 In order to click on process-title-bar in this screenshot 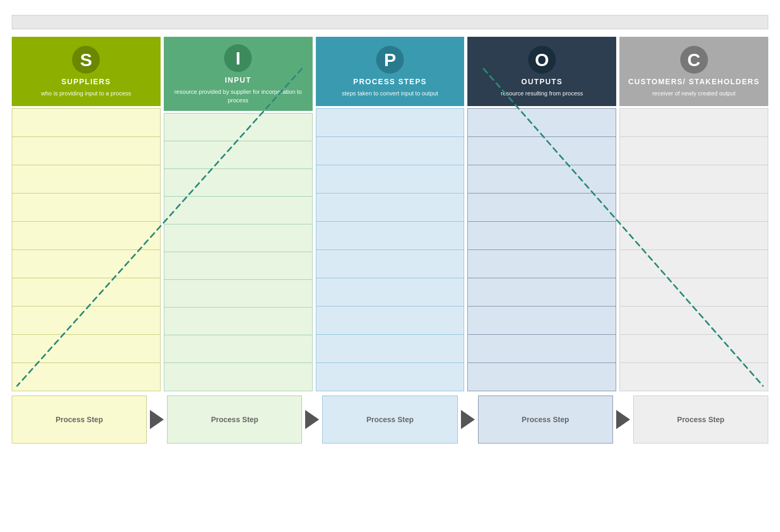, I will do `click(390, 22)`.